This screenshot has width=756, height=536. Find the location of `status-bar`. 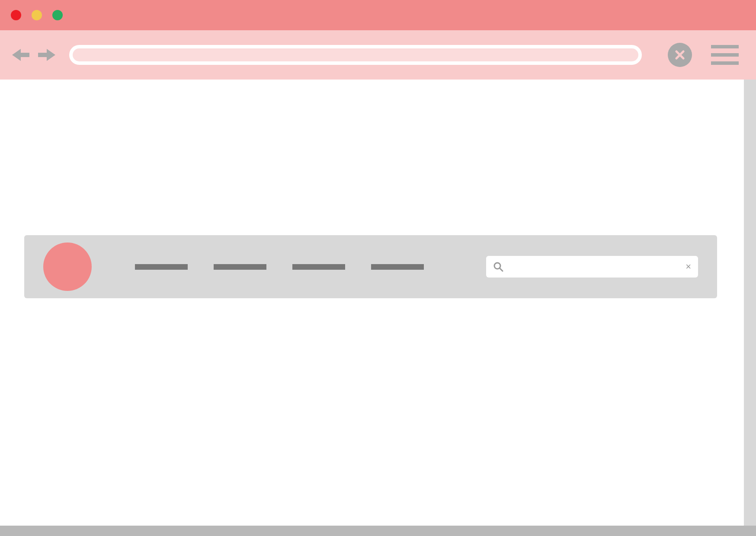

status-bar is located at coordinates (378, 531).